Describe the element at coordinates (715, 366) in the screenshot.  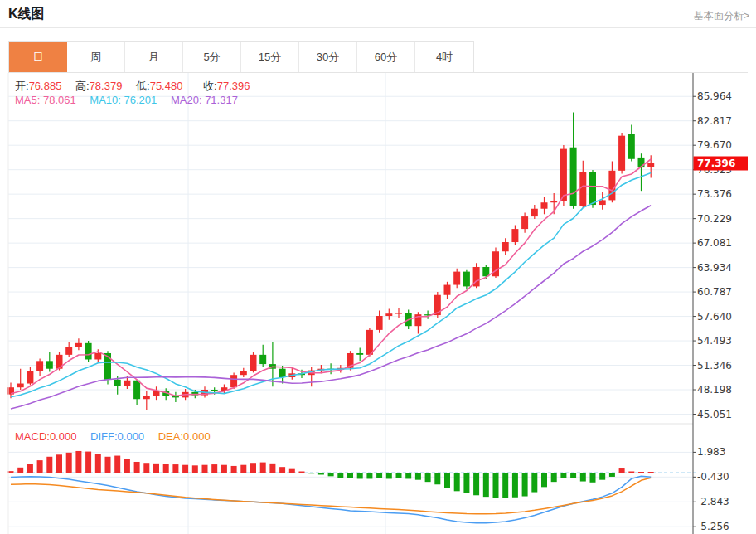
I see `main-axis-label: 51.346` at that location.